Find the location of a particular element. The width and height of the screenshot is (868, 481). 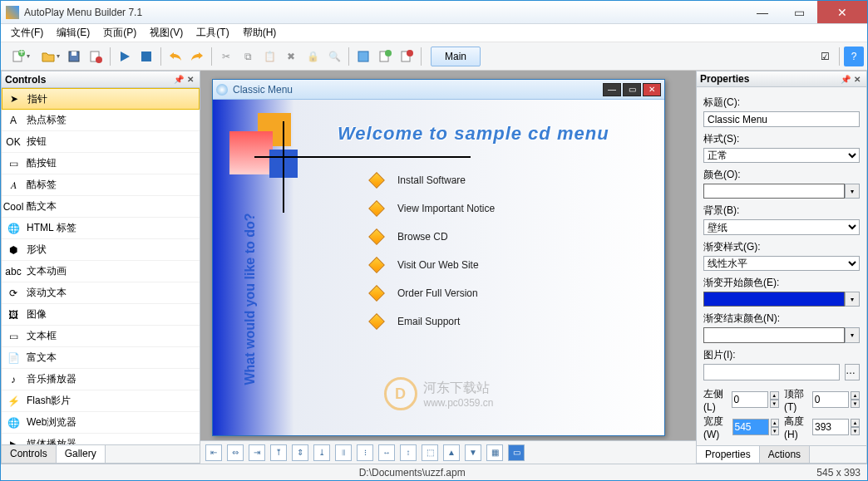

gradient-end-picker: ▾ is located at coordinates (782, 335).